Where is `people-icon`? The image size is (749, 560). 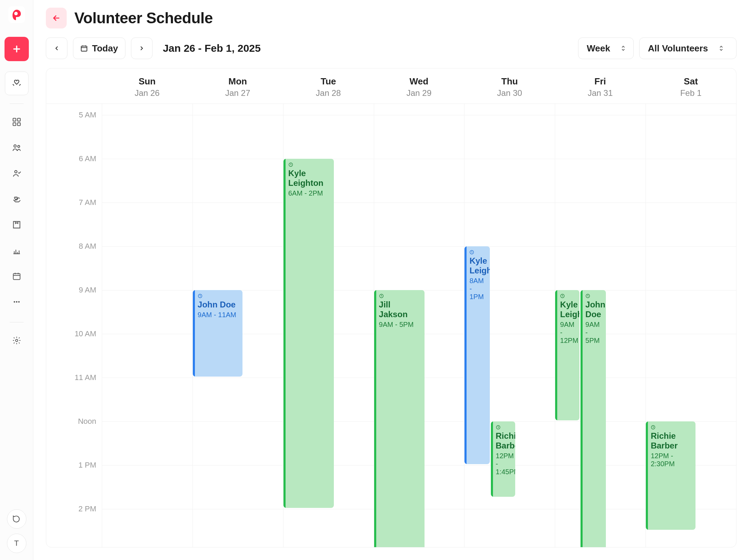
people-icon is located at coordinates (17, 148).